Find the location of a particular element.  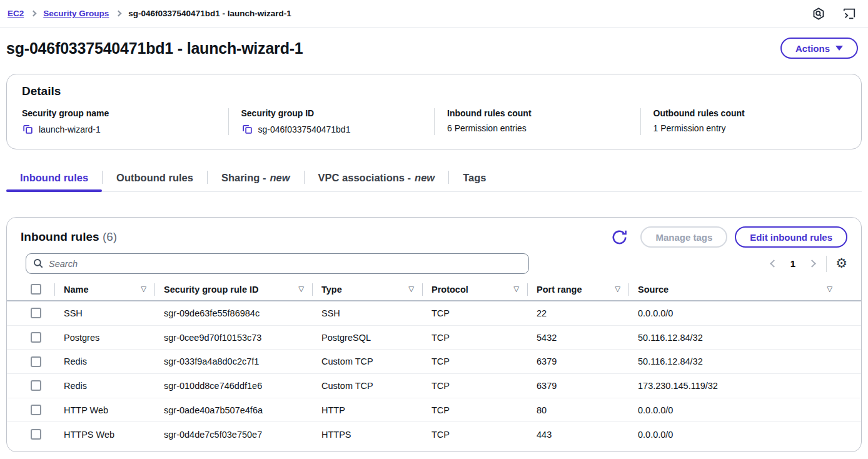

previous-page-button is located at coordinates (774, 264).